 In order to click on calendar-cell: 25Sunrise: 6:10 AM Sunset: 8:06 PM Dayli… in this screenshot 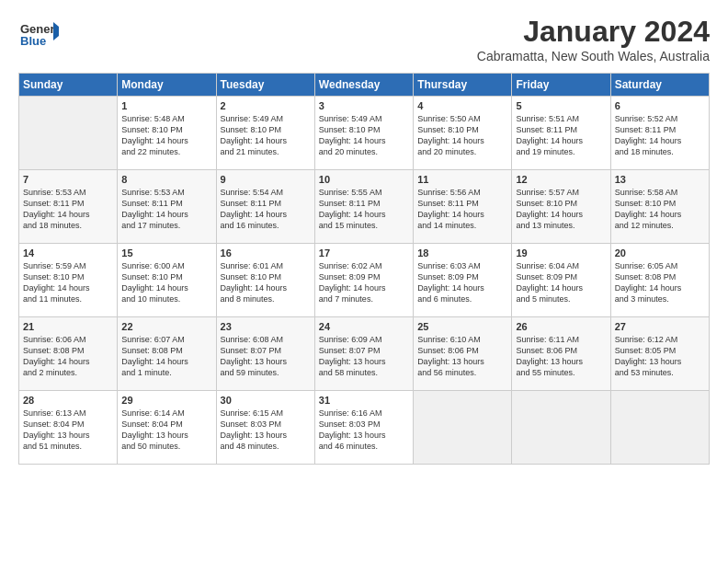, I will do `click(463, 354)`.